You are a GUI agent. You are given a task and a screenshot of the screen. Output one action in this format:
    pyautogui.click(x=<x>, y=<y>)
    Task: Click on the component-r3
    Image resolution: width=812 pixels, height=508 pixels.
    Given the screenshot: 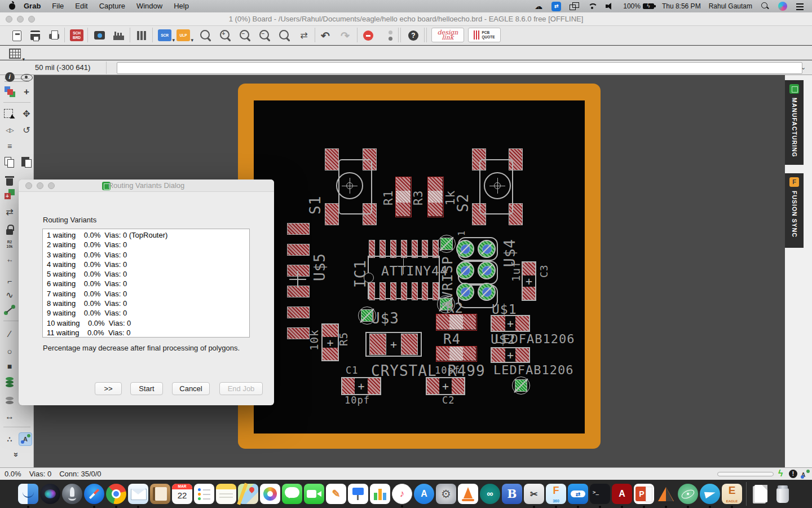 What is the action you would take?
    pyautogui.click(x=435, y=197)
    